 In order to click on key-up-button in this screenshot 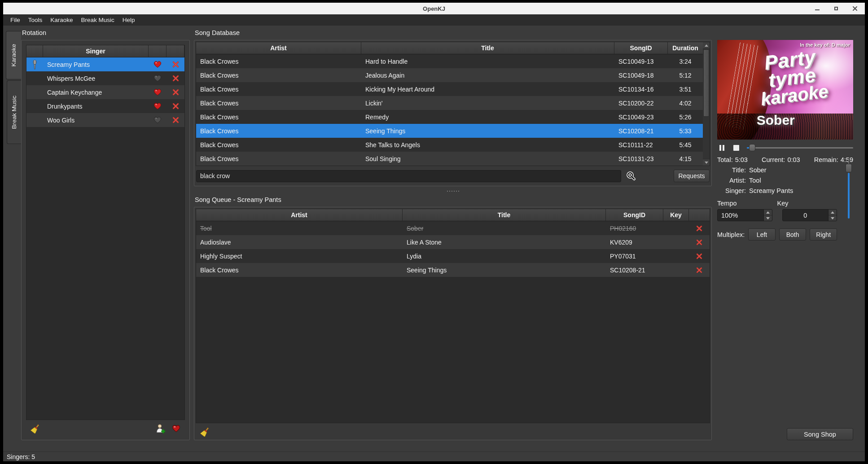, I will do `click(833, 213)`.